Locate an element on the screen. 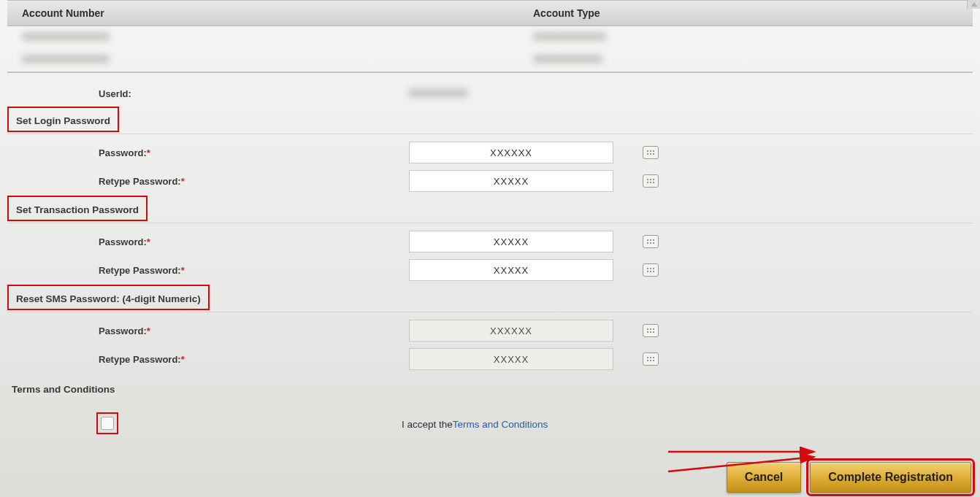 The width and height of the screenshot is (980, 497). sms-retype-label: Retype Password:* is located at coordinates (208, 359).